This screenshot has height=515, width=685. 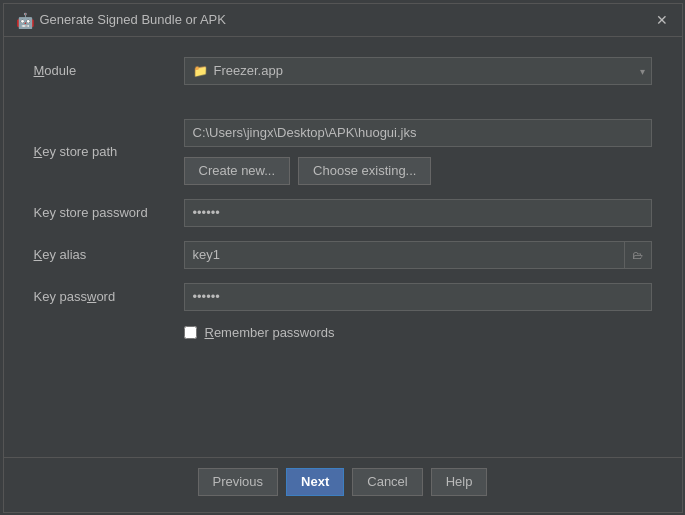 I want to click on key-password-row: Key password, so click(x=343, y=297).